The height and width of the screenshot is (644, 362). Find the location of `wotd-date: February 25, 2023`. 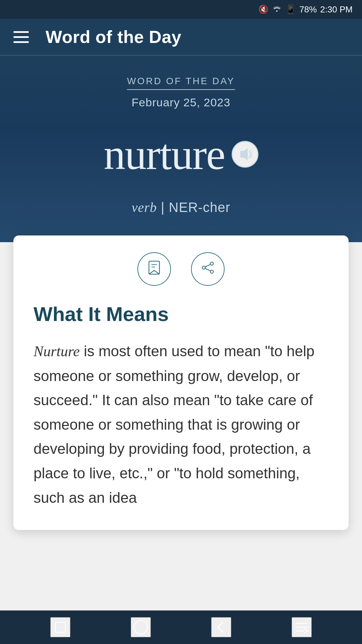

wotd-date: February 25, 2023 is located at coordinates (181, 103).